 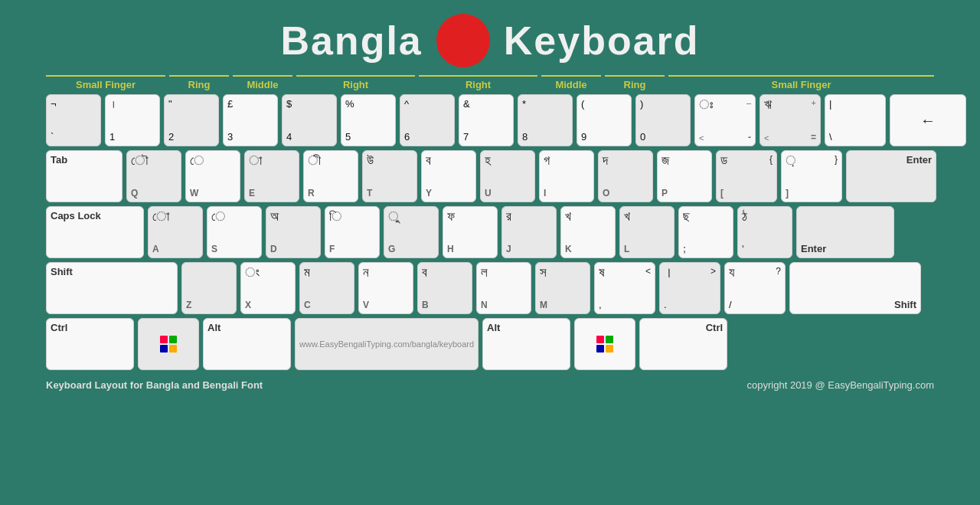 What do you see at coordinates (486, 120) in the screenshot?
I see `key-7: & 7` at bounding box center [486, 120].